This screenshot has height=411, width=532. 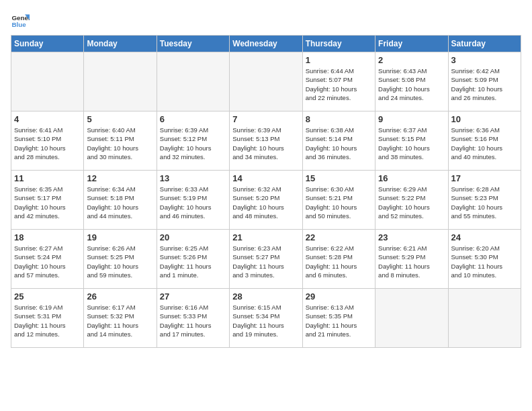 What do you see at coordinates (193, 200) in the screenshot?
I see `calendar-cell: 13Sunrise: 6:33 AMSunset: 5:19 PMDayligh…` at bounding box center [193, 200].